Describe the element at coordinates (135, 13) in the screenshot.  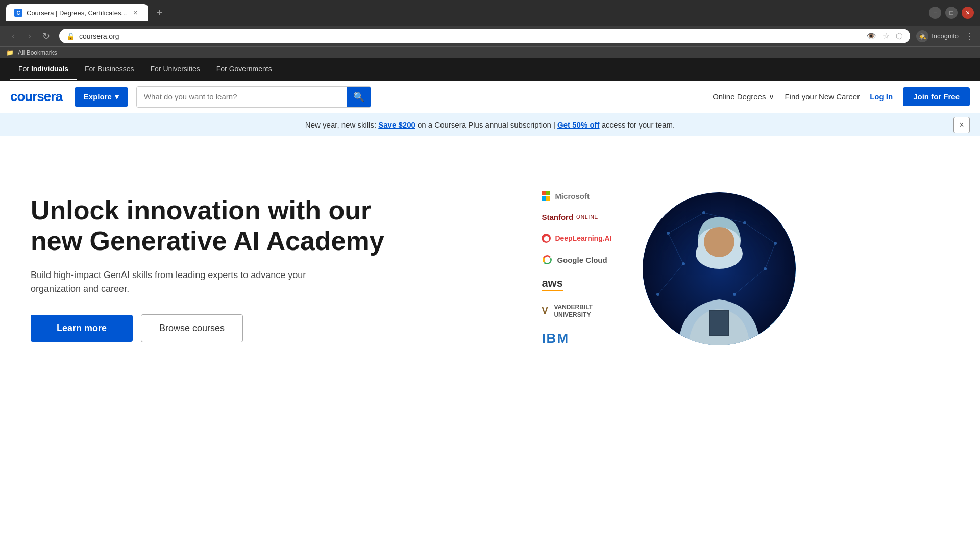
I see `tab-close-button: ×` at that location.